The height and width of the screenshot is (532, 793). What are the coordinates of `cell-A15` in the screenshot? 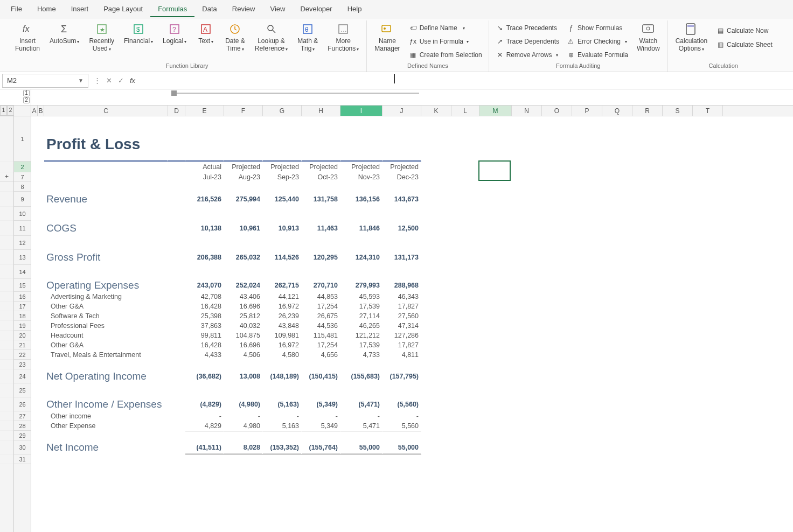 It's located at (34, 285).